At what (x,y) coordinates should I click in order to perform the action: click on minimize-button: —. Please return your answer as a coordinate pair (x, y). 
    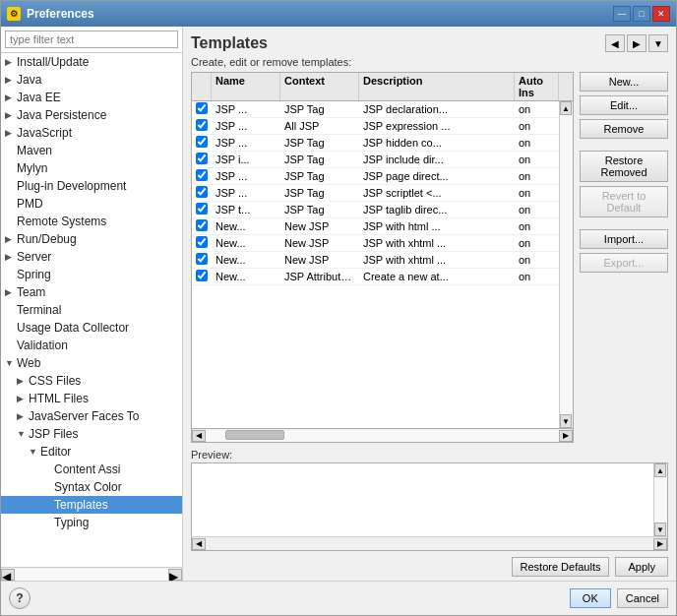
    Looking at the image, I should click on (622, 14).